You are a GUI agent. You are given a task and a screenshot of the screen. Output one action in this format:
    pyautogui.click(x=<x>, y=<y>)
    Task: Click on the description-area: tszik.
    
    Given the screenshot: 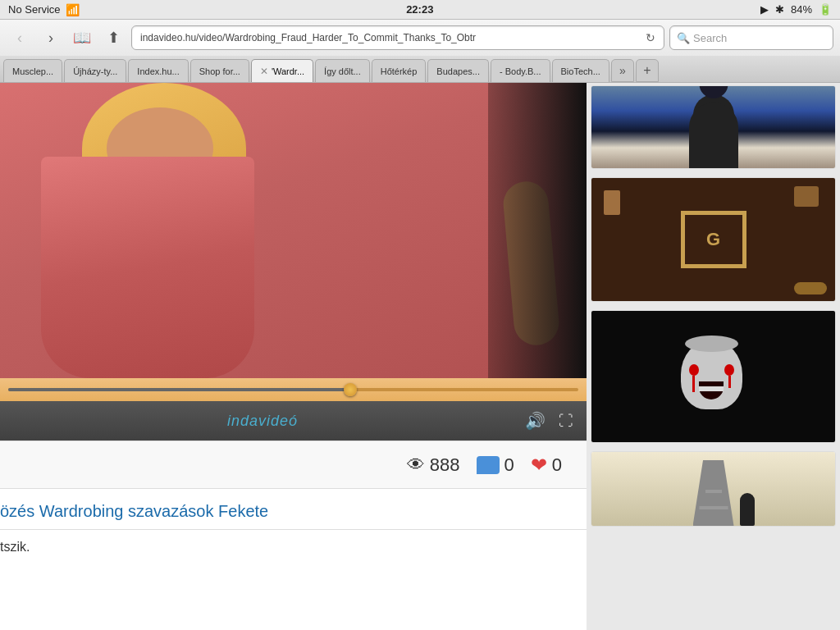 What is the action you would take?
    pyautogui.click(x=294, y=580)
    